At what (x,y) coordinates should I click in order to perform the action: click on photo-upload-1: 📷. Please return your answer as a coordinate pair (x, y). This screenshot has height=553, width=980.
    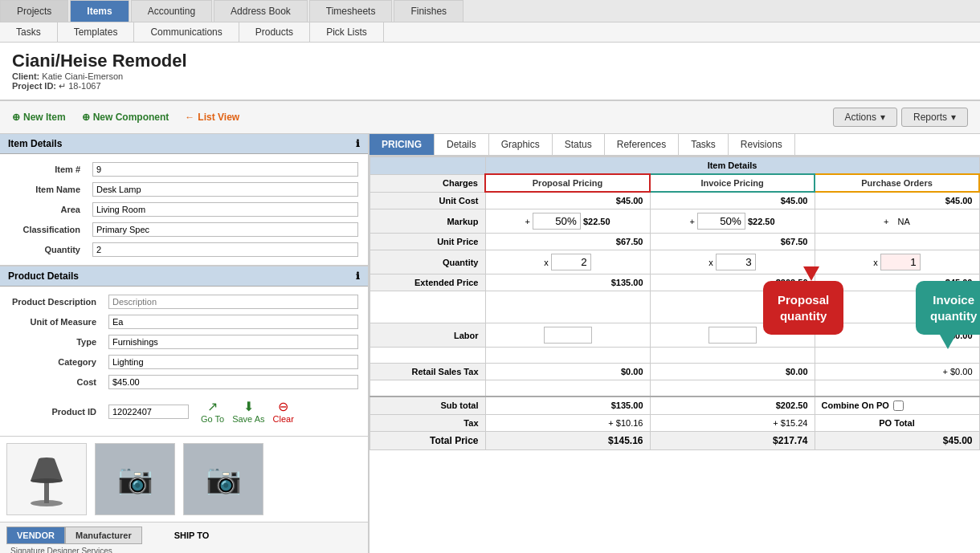
    Looking at the image, I should click on (135, 479).